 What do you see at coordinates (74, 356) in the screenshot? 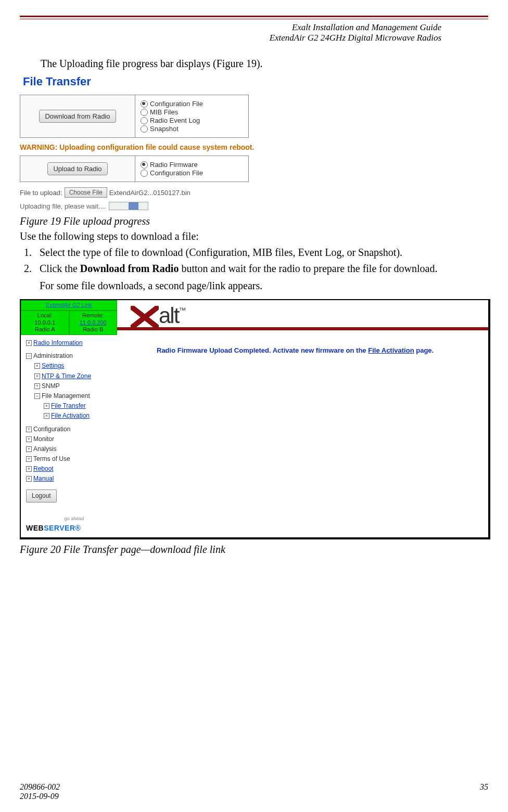
I see `nav-administration: –Administration` at bounding box center [74, 356].